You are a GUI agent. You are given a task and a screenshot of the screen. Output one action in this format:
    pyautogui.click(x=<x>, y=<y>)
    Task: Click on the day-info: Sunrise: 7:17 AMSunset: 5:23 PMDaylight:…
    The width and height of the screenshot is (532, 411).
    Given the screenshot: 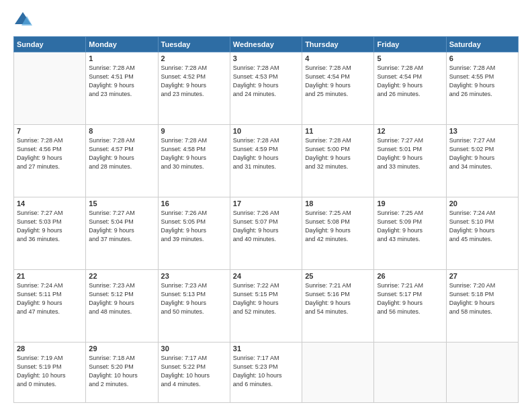 What is the action you would take?
    pyautogui.click(x=266, y=371)
    